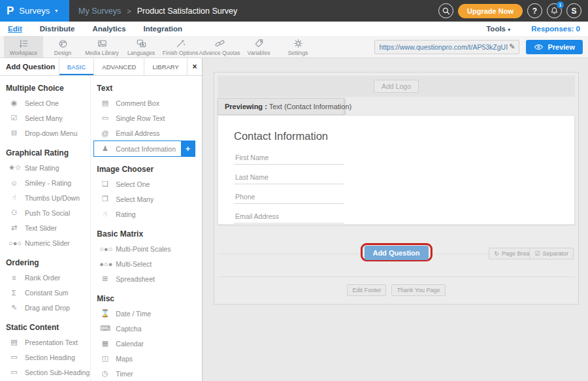 The width and height of the screenshot is (588, 381). What do you see at coordinates (259, 47) in the screenshot?
I see `toolbar-variables: Variables` at bounding box center [259, 47].